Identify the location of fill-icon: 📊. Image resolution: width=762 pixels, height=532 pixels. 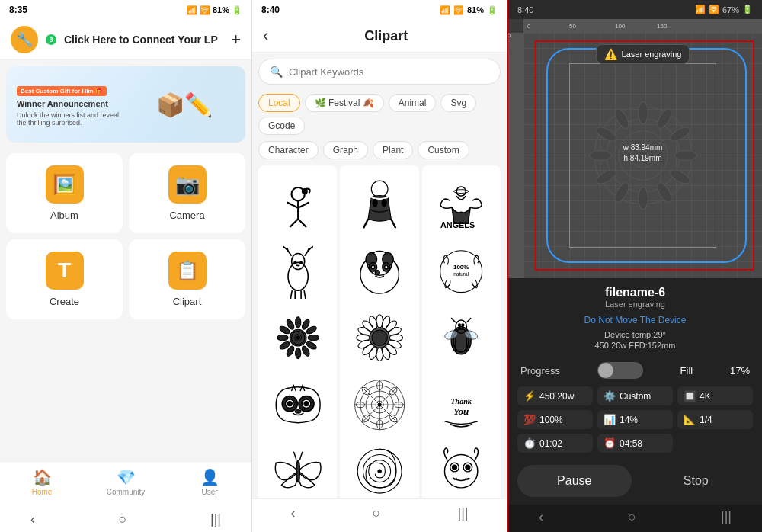
(610, 419).